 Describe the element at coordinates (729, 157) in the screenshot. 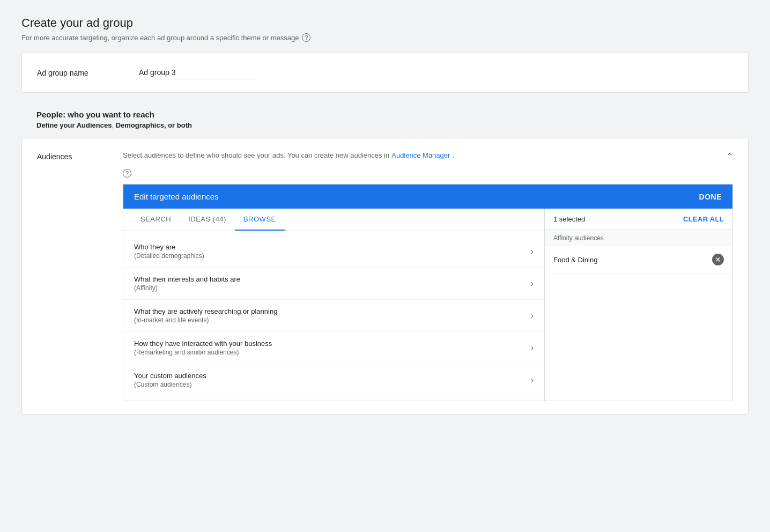

I see `collapse-icon: ⌃` at that location.